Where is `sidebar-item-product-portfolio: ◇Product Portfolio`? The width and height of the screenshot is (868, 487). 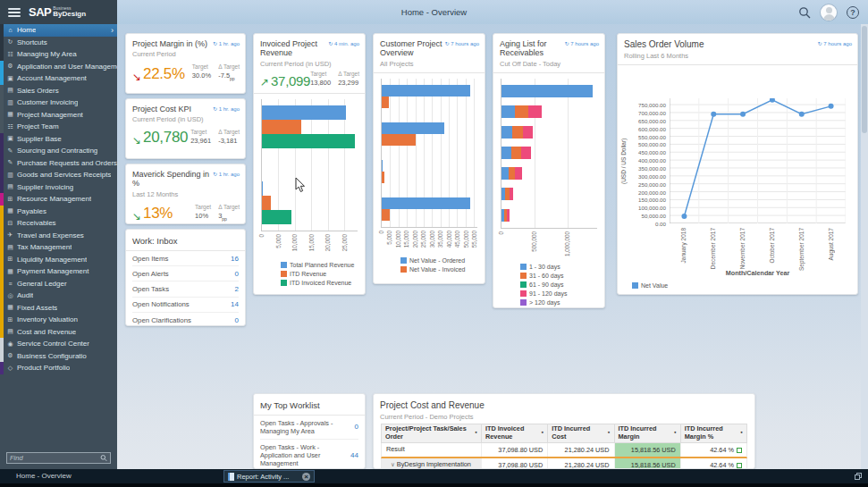
sidebar-item-product-portfolio: ◇Product Portfolio is located at coordinates (59, 368).